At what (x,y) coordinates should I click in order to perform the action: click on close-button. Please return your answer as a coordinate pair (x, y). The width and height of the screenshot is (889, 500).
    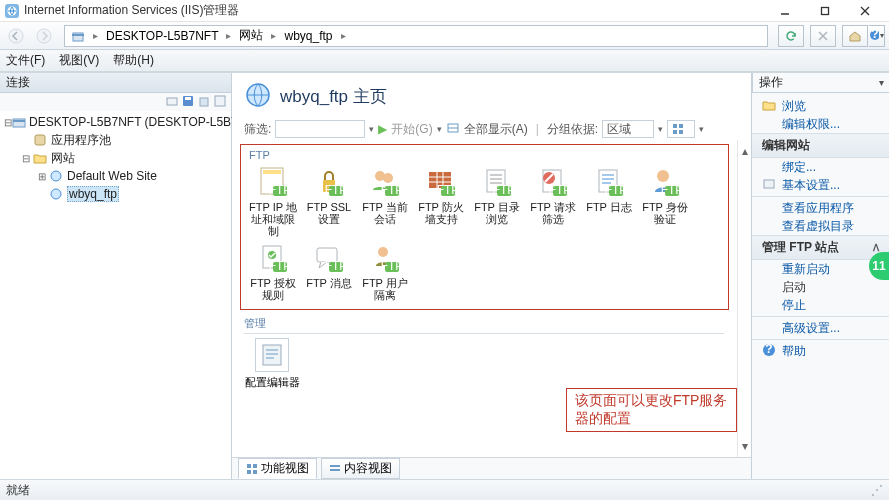
    Looking at the image, I should click on (865, 11).